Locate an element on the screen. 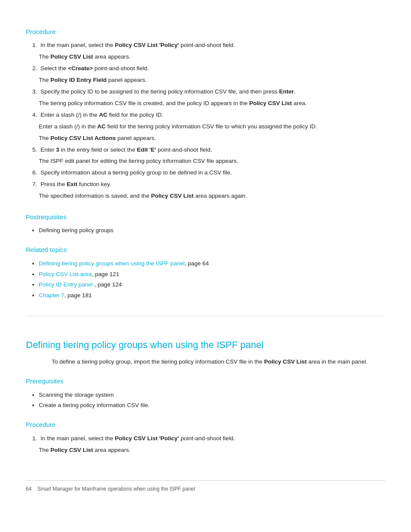  step-1-1-sub: The Policy CSV List area appears. is located at coordinates (212, 57).